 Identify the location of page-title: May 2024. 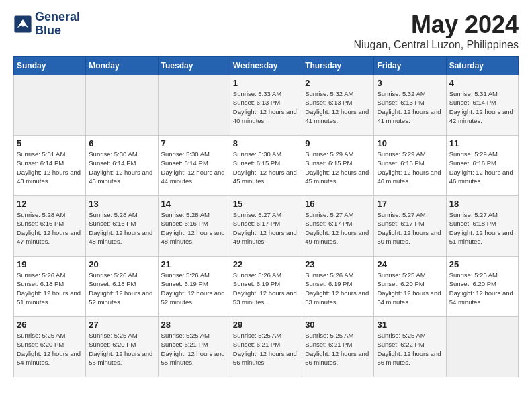
(437, 25).